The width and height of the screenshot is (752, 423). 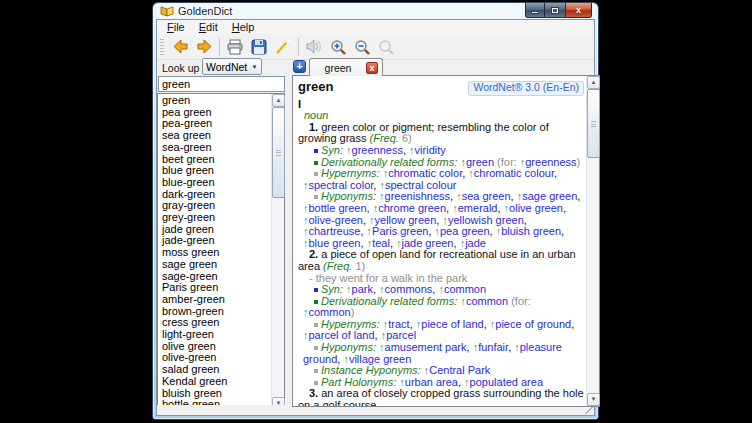 What do you see at coordinates (493, 347) in the screenshot?
I see `article-link: funfair` at bounding box center [493, 347].